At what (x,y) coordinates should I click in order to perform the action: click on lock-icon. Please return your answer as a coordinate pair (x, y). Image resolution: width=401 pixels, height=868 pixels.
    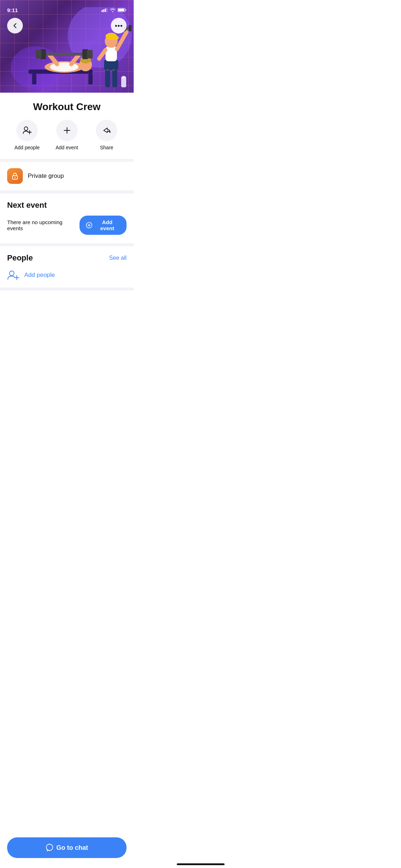
    Looking at the image, I should click on (15, 176).